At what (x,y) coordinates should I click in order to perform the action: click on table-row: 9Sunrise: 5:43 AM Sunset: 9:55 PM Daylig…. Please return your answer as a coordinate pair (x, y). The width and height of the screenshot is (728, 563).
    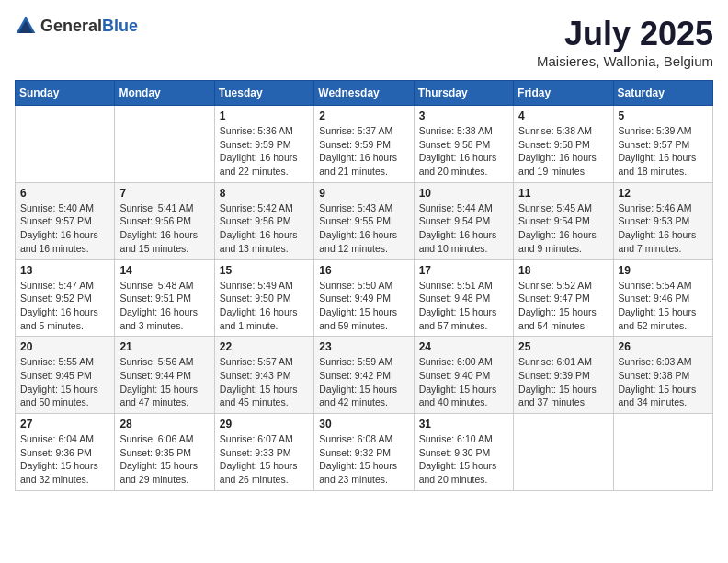
    Looking at the image, I should click on (364, 221).